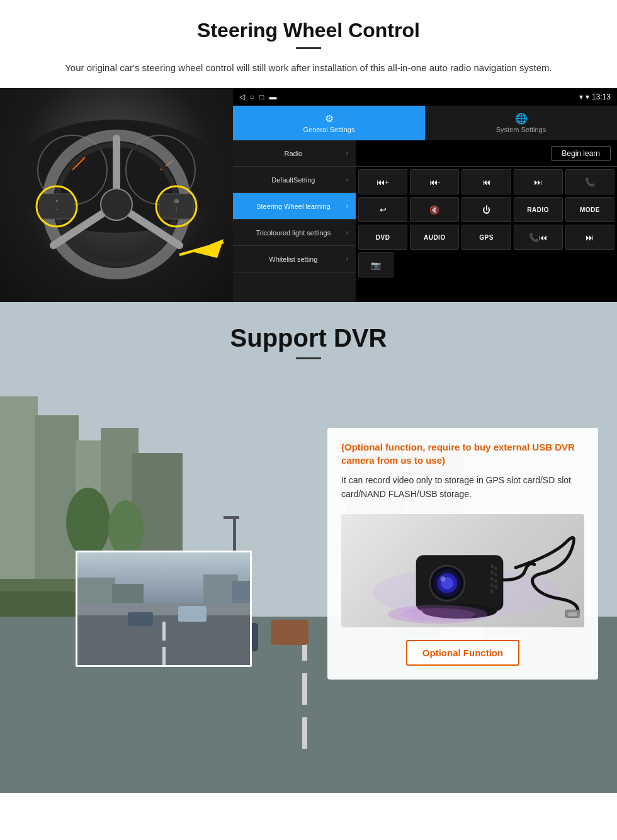 The height and width of the screenshot is (840, 617). What do you see at coordinates (348, 180) in the screenshot?
I see `chevron-default: ›` at bounding box center [348, 180].